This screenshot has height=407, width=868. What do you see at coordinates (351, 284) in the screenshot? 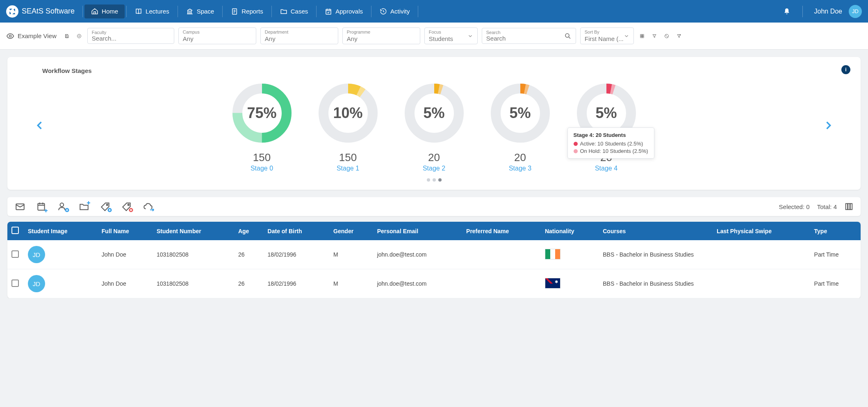
I see `cell-gender: M` at bounding box center [351, 284].